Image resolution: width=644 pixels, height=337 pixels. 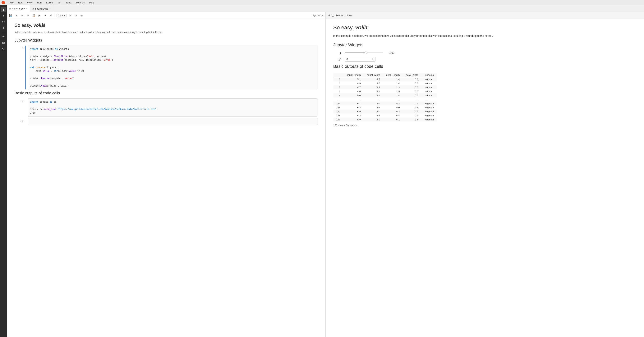 I want to click on cell-3-body, so click(x=172, y=122).